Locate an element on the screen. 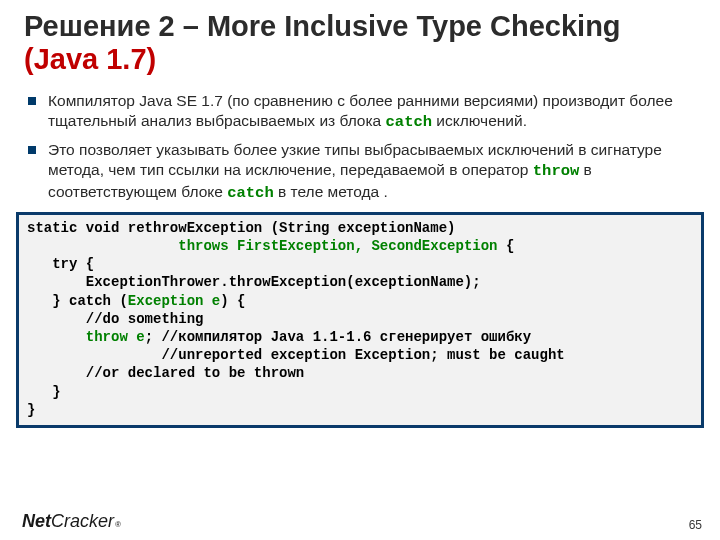 The height and width of the screenshot is (540, 720). code-line: //do something is located at coordinates (115, 319).